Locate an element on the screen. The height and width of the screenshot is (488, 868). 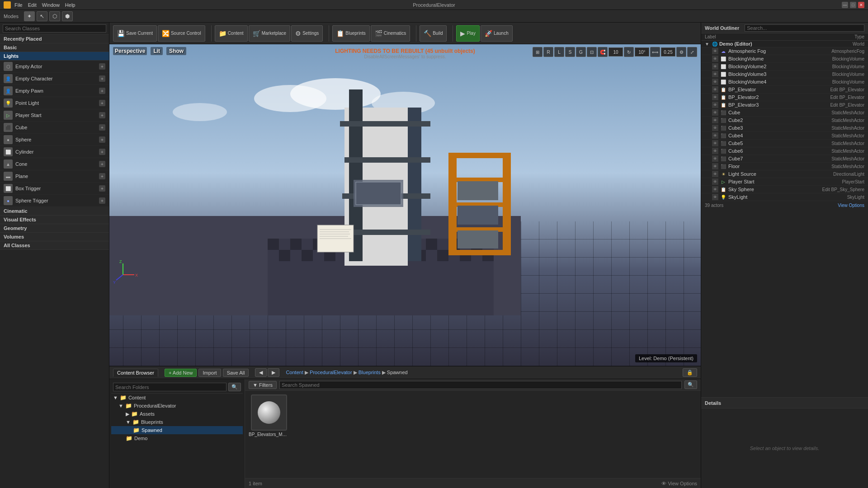
player-start-add: + is located at coordinates (102, 115).